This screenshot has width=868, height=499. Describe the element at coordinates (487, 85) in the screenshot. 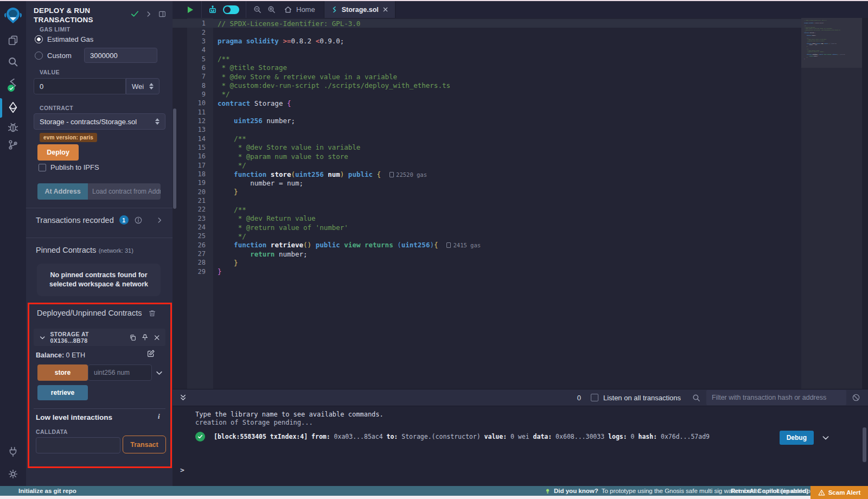

I see `code-line: 8 * @custom:dev-run-script ./scripts/dep…` at that location.